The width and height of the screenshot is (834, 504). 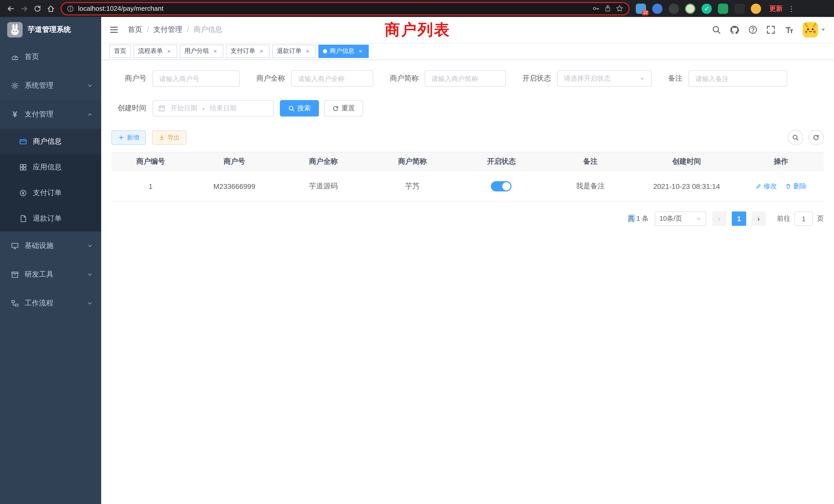 I want to click on col-status: 开启状态, so click(x=502, y=162).